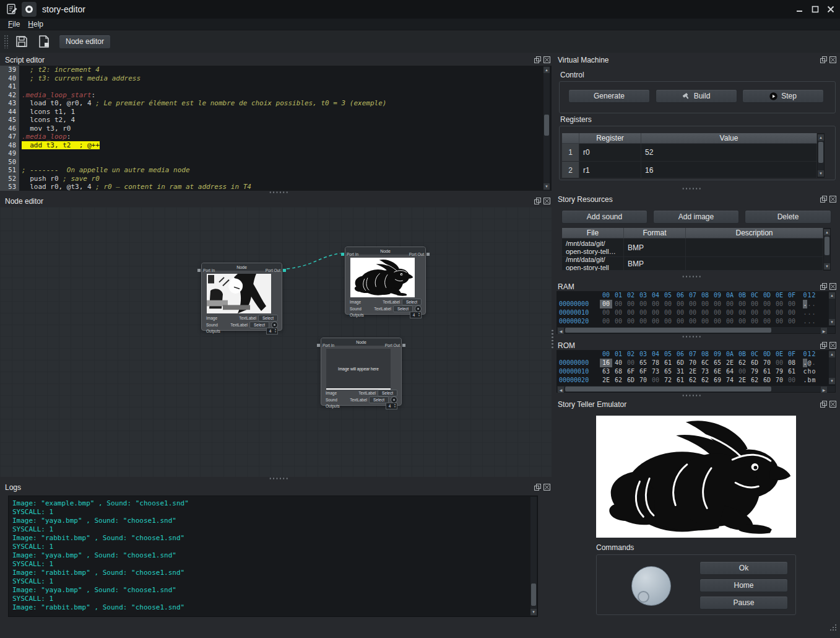 The image size is (840, 638). What do you see at coordinates (800, 9) in the screenshot?
I see `minimize-button` at bounding box center [800, 9].